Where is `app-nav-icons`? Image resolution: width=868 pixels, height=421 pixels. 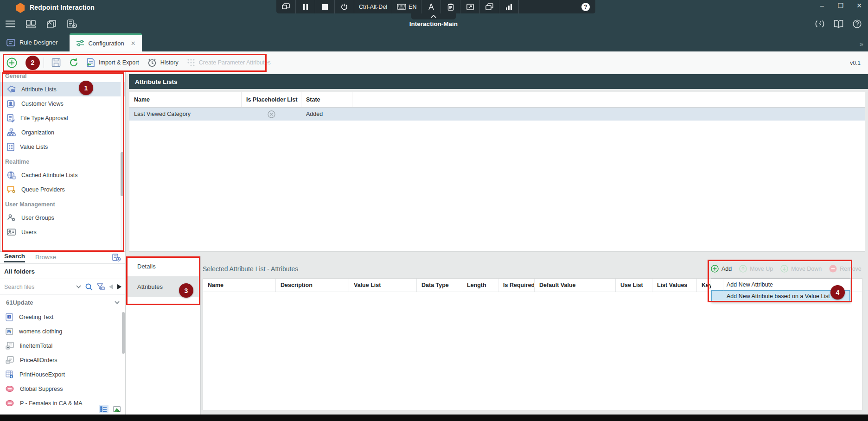
app-nav-icons is located at coordinates (41, 24).